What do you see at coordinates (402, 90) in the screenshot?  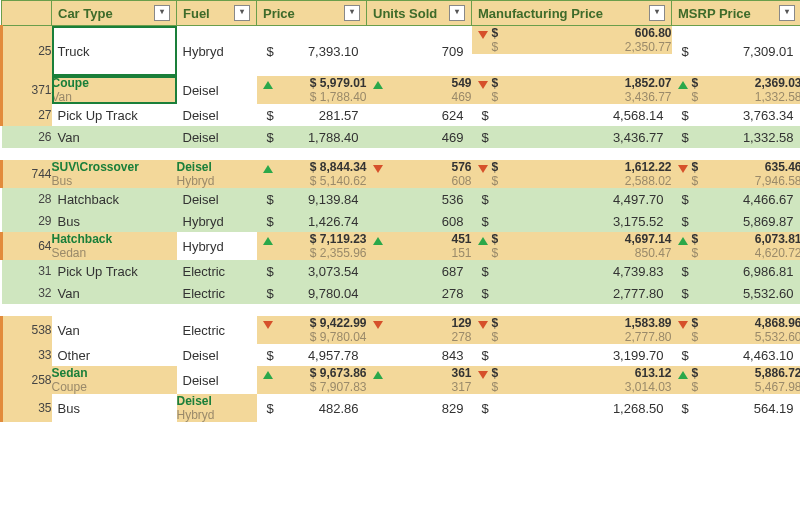 I see `table-row: 371 CoupeVan Deisel $ 5,979.01$ 1,788.40…` at bounding box center [402, 90].